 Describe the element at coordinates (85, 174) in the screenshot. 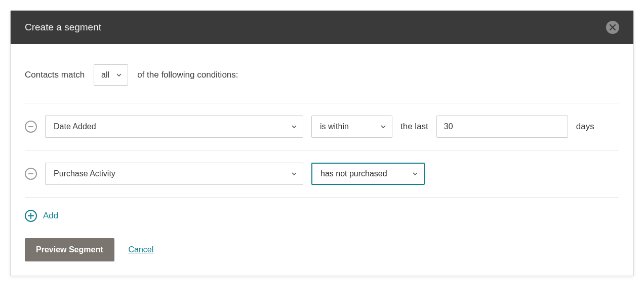

I see `condition-field-value: Purchase Activity` at that location.